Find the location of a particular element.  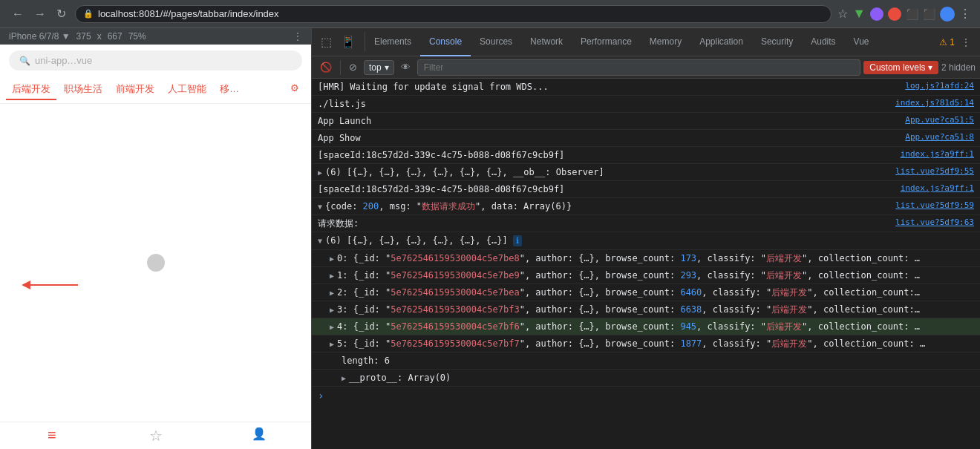

console-text: 1: {_id: "5e762546159530004c5e7be9", aut… is located at coordinates (656, 275).